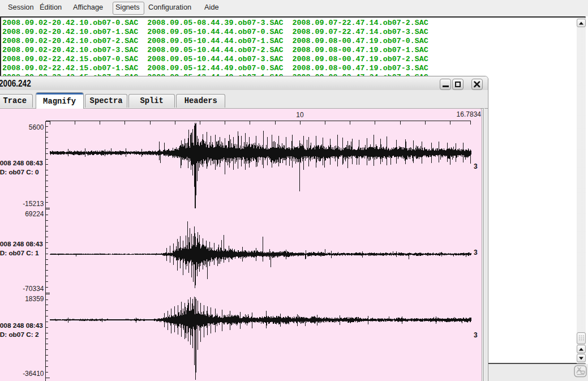 The image size is (588, 381). Describe the element at coordinates (469, 114) in the screenshot. I see `svg-text: 16.7834` at that location.